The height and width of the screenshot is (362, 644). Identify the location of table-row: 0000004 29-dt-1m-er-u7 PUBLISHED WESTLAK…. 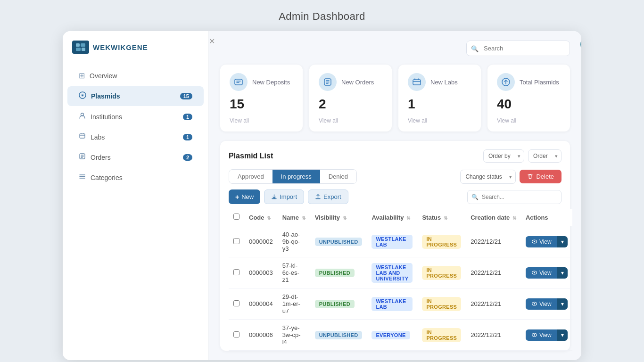
(401, 304).